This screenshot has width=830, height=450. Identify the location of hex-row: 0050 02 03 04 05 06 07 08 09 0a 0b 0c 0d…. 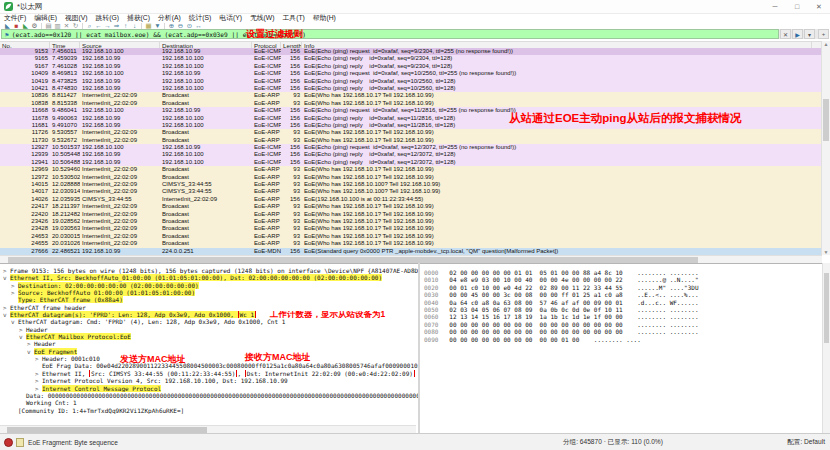
(624, 310).